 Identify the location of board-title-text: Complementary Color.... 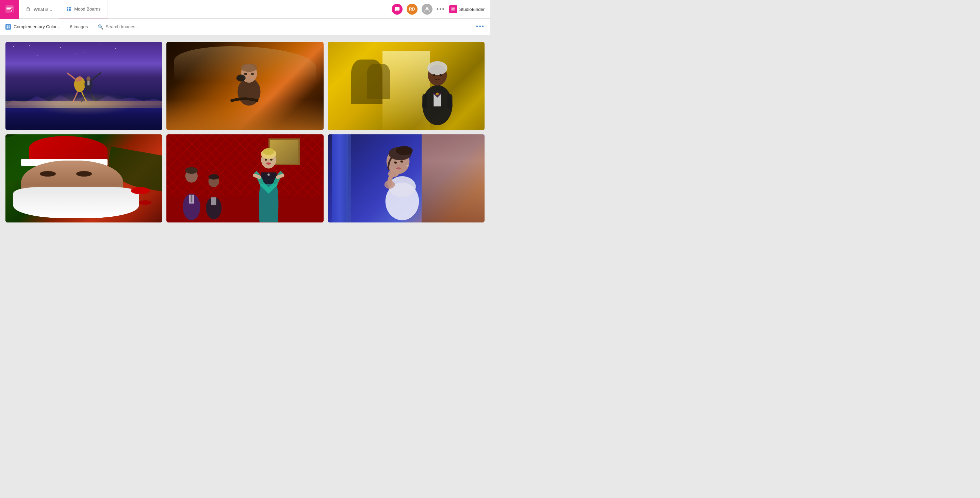
(37, 27).